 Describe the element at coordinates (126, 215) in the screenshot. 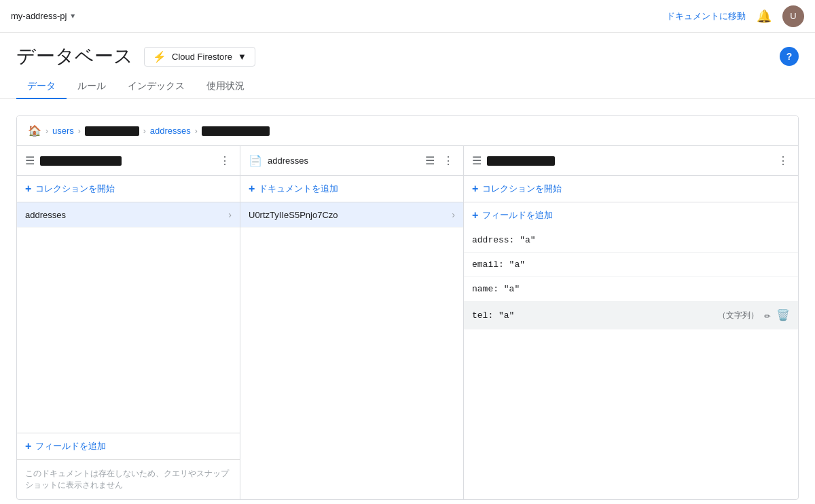

I see `list-item-addresses-text: addresses` at that location.